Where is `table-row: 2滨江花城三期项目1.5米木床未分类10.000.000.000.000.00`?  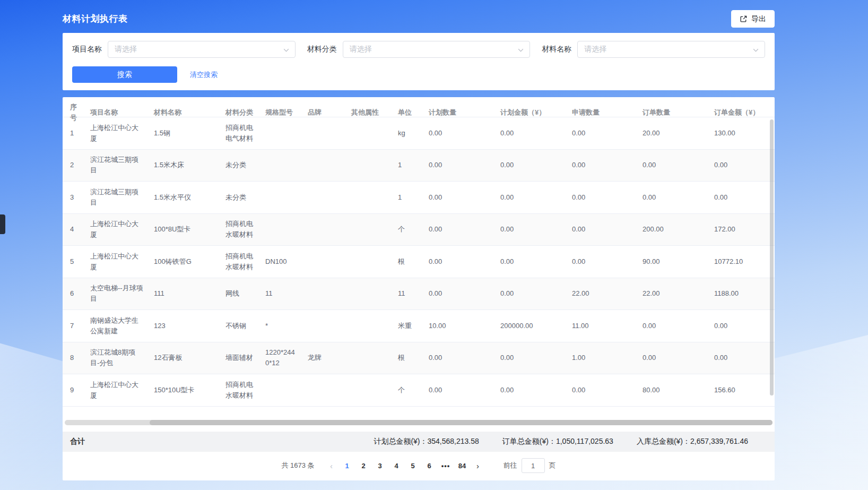 table-row: 2滨江花城三期项目1.5米木床未分类10.000.000.000.000.00 is located at coordinates (419, 166).